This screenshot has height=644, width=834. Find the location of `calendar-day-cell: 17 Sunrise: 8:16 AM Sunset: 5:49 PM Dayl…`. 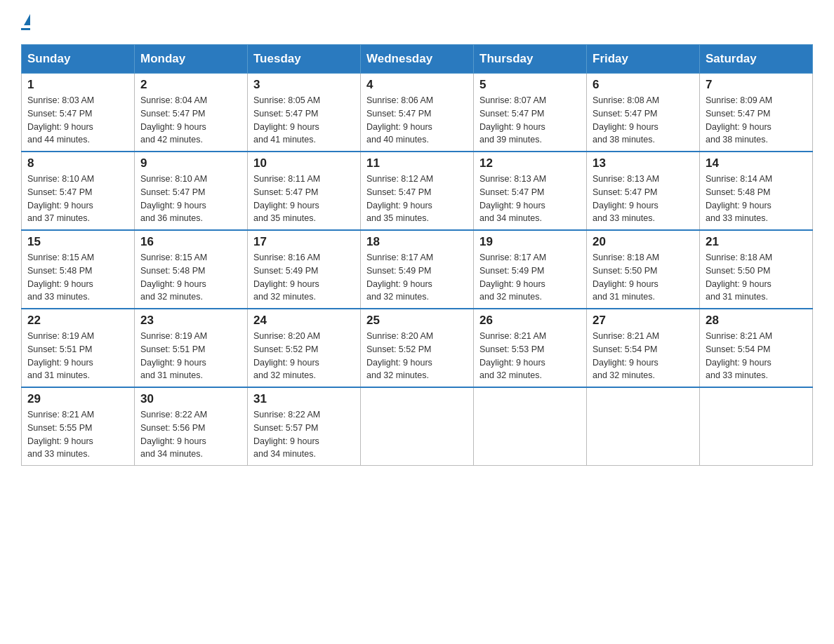

calendar-day-cell: 17 Sunrise: 8:16 AM Sunset: 5:49 PM Dayl… is located at coordinates (305, 269).